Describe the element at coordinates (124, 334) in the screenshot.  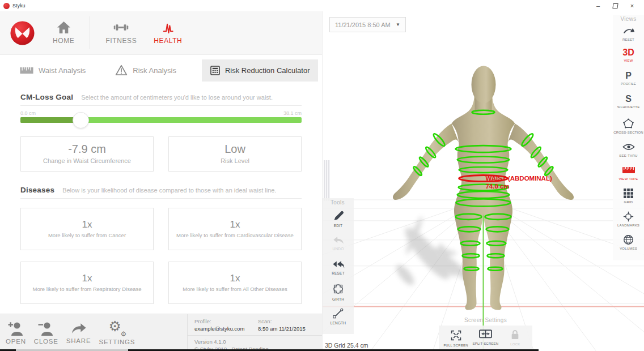
I see `gear-small-icon: ⚙` at that location.